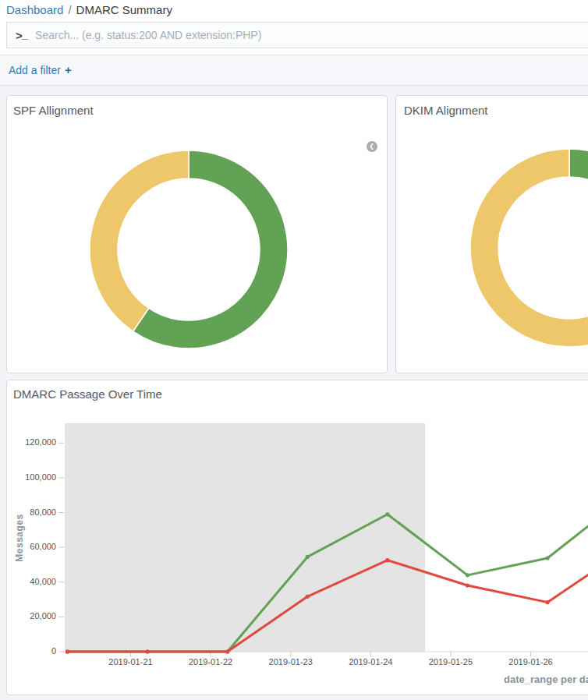 This screenshot has height=700, width=588. Describe the element at coordinates (28, 512) in the screenshot. I see `y-tick-label: 80,000` at that location.